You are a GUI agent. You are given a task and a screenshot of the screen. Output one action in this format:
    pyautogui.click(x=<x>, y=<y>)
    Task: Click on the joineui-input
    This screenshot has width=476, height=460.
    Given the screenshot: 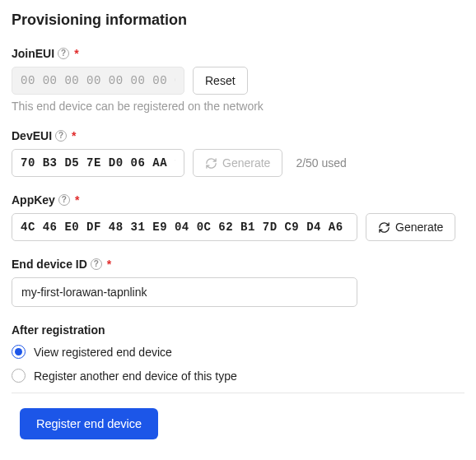 What is the action you would take?
    pyautogui.click(x=98, y=81)
    